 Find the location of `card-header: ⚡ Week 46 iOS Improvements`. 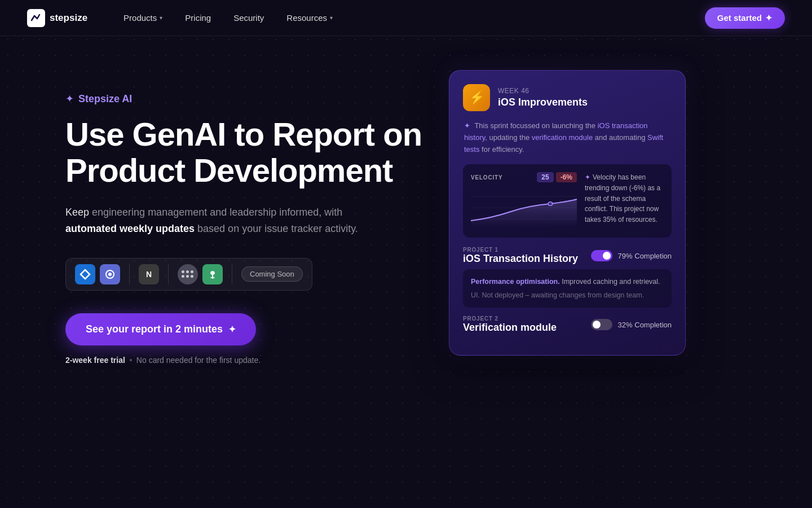

card-header: ⚡ Week 46 iOS Improvements is located at coordinates (567, 98).